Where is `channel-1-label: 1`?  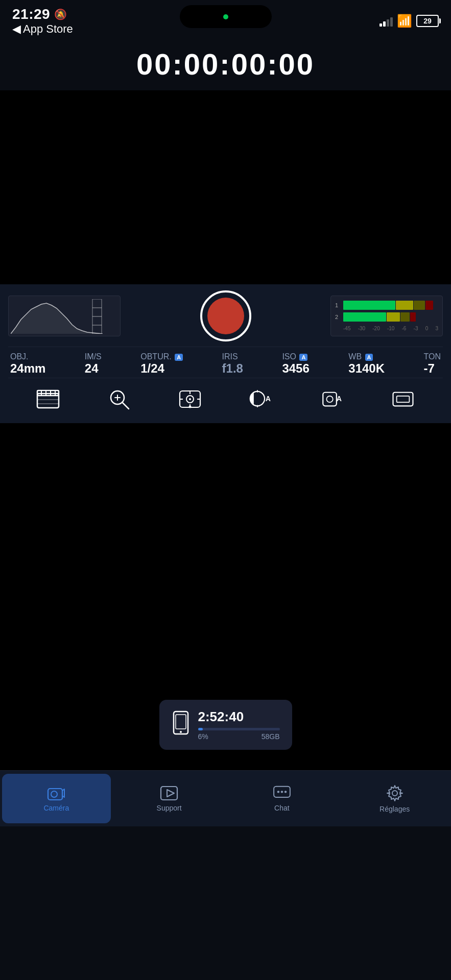
channel-1-label: 1 is located at coordinates (338, 305).